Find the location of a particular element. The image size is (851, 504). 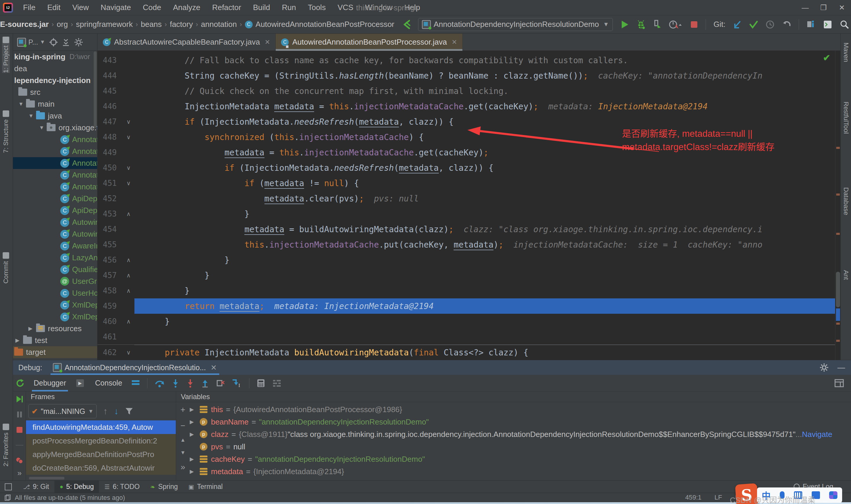

code-line: 451∨ if (metadata != null) { is located at coordinates (466, 183).